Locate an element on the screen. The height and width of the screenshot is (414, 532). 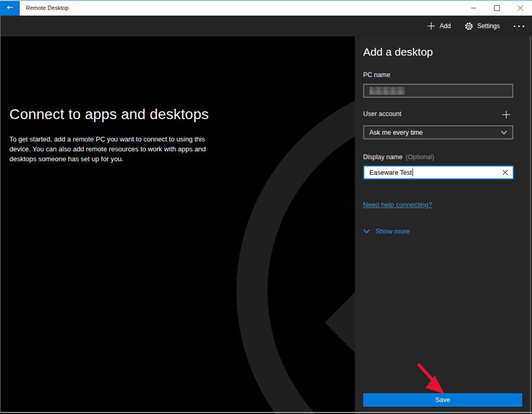
show-more-label: Show more is located at coordinates (393, 231).